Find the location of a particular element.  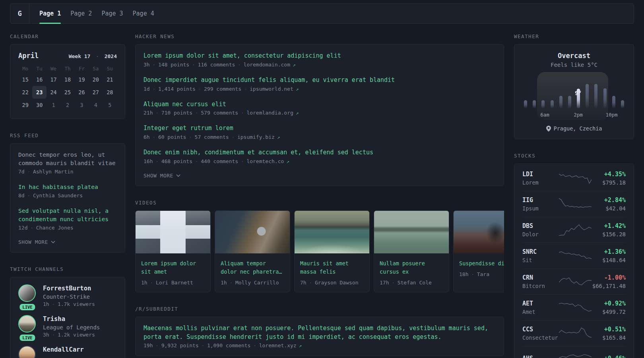

rss-item-author: Ashlyn Martin is located at coordinates (53, 172).